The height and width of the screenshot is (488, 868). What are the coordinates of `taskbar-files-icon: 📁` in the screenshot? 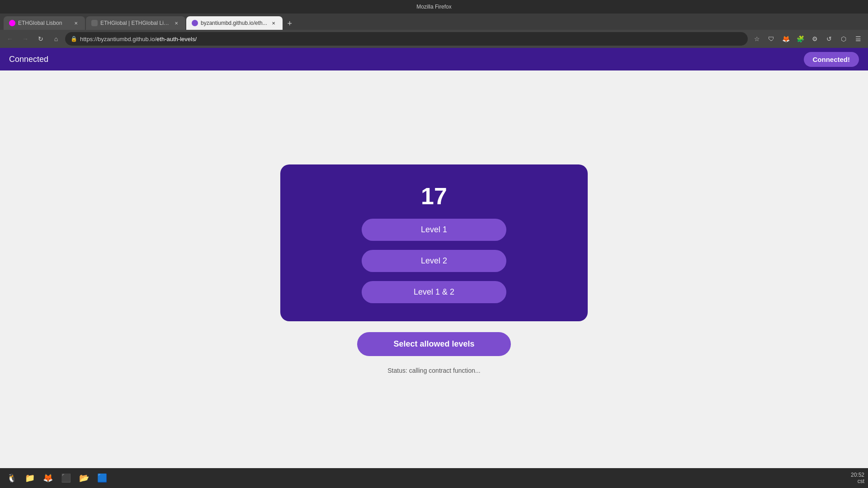 It's located at (30, 478).